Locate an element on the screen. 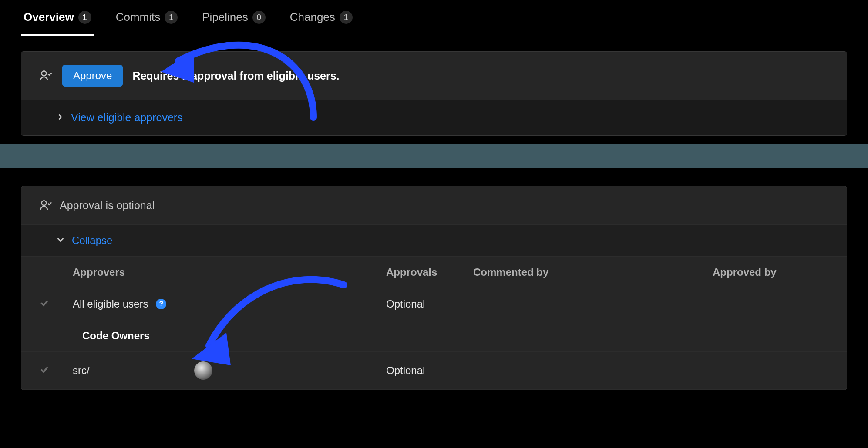  row-label: All eligible users is located at coordinates (111, 304).